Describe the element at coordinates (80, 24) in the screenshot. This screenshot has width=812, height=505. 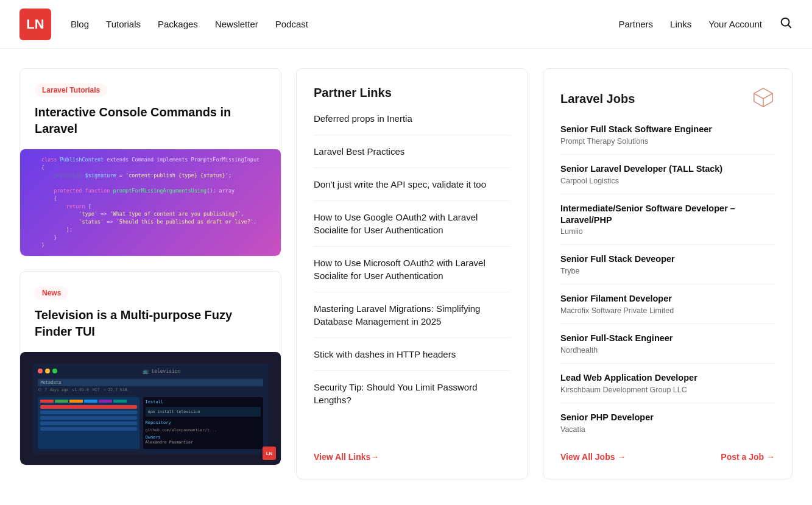
I see `nav-blog: Blog` at that location.